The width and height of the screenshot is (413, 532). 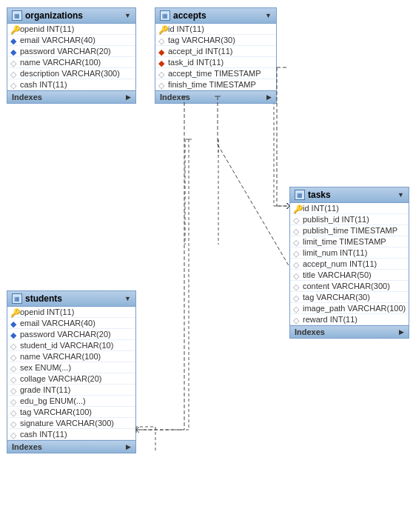 What do you see at coordinates (201, 40) in the screenshot?
I see `field-name: tag VARCHAR(30)` at bounding box center [201, 40].